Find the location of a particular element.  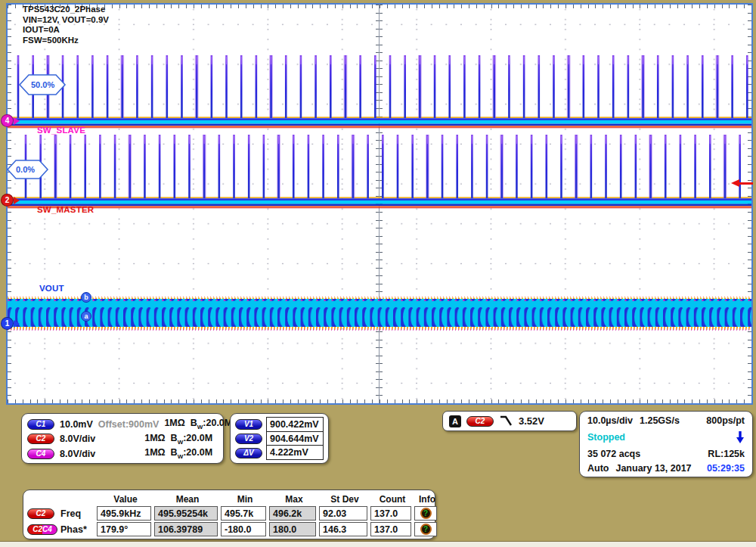

meas-mean: 106.39789 is located at coordinates (186, 530).